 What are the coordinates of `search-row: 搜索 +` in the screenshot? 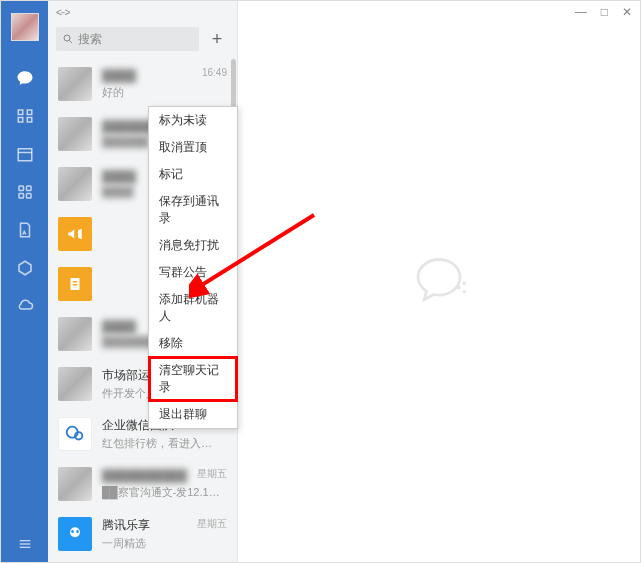 It's located at (142, 41).